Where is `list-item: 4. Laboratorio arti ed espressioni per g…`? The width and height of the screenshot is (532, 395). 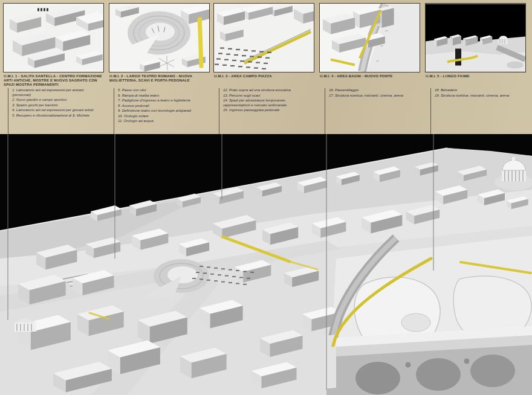 list-item: 4. Laboratorio arti ed espressioni per g… is located at coordinates (56, 111).